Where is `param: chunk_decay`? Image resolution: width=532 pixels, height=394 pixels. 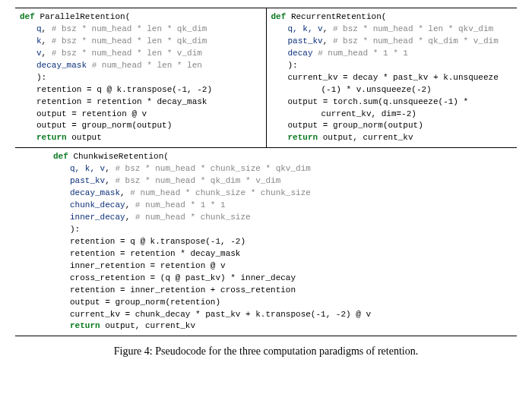 param: chunk_decay is located at coordinates (97, 205).